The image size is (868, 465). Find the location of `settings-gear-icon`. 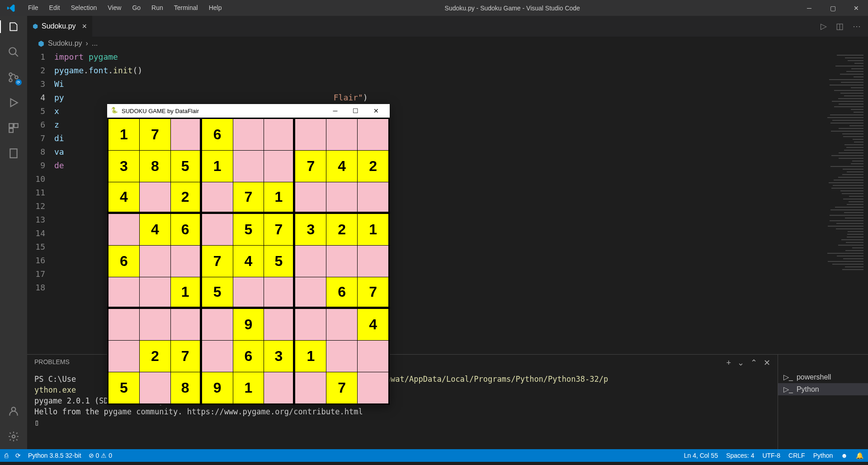

settings-gear-icon is located at coordinates (14, 437).